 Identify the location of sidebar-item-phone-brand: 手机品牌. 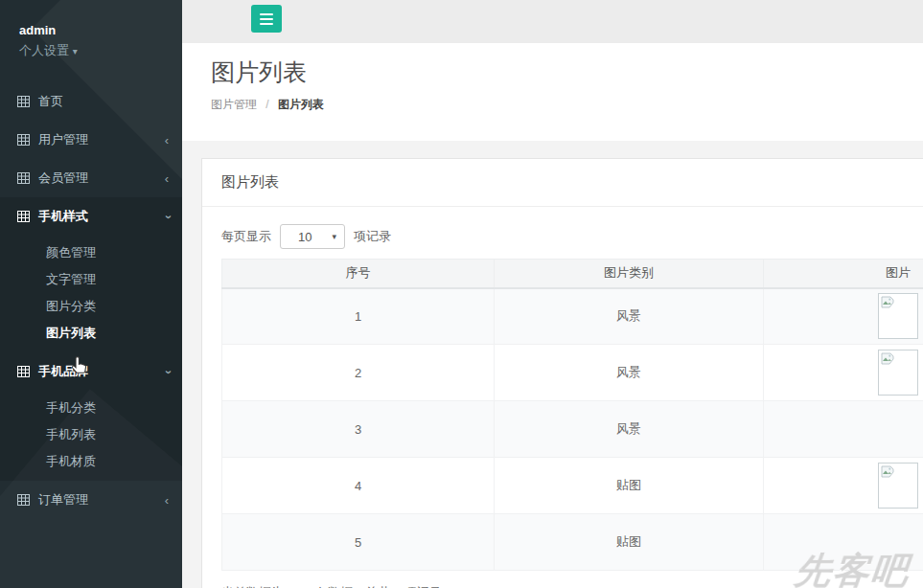
(91, 372).